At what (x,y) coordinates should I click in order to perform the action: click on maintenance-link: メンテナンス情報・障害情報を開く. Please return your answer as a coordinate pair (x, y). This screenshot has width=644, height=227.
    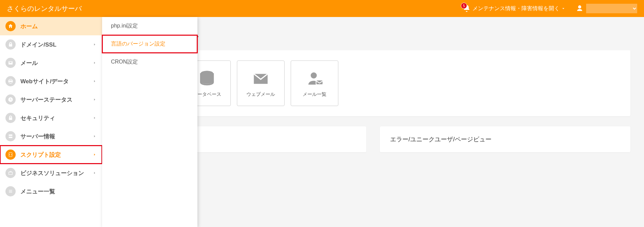
    Looking at the image, I should click on (519, 9).